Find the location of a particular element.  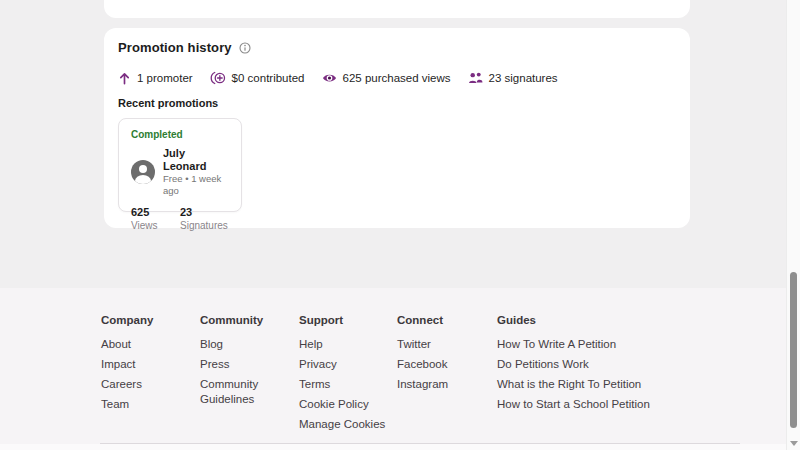

promotion-status-badge: Completed is located at coordinates (180, 134).